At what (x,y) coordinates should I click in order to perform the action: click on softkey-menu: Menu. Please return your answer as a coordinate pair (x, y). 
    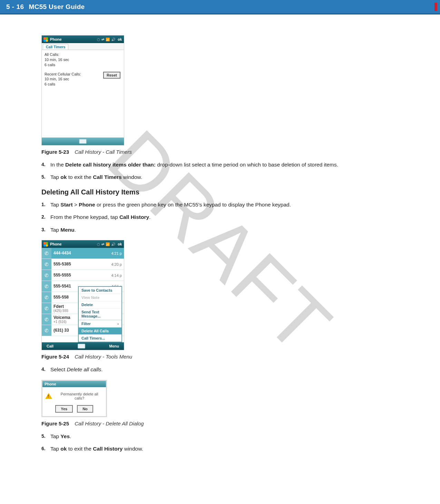
    Looking at the image, I should click on (114, 346).